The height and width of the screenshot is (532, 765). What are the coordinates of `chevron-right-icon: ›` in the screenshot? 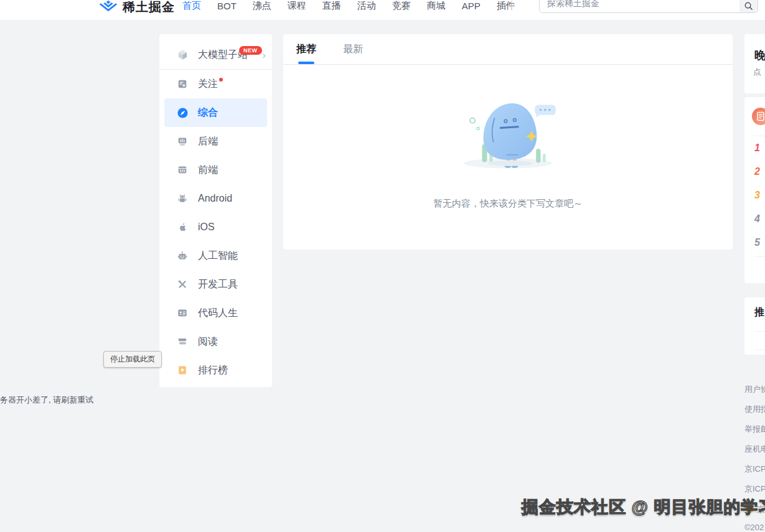 It's located at (264, 55).